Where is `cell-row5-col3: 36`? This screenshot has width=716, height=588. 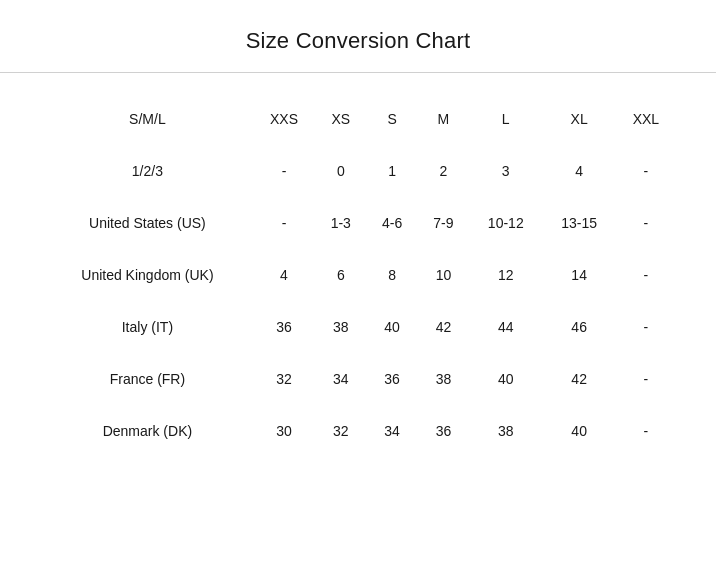
cell-row5-col3: 36 is located at coordinates (444, 431).